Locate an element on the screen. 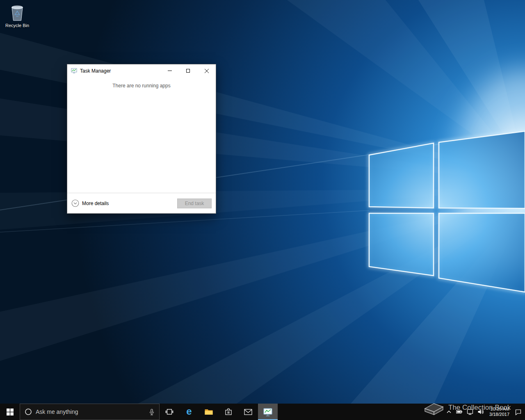 This screenshot has width=525, height=420. no-running-apps-message: There are no running apps is located at coordinates (142, 86).